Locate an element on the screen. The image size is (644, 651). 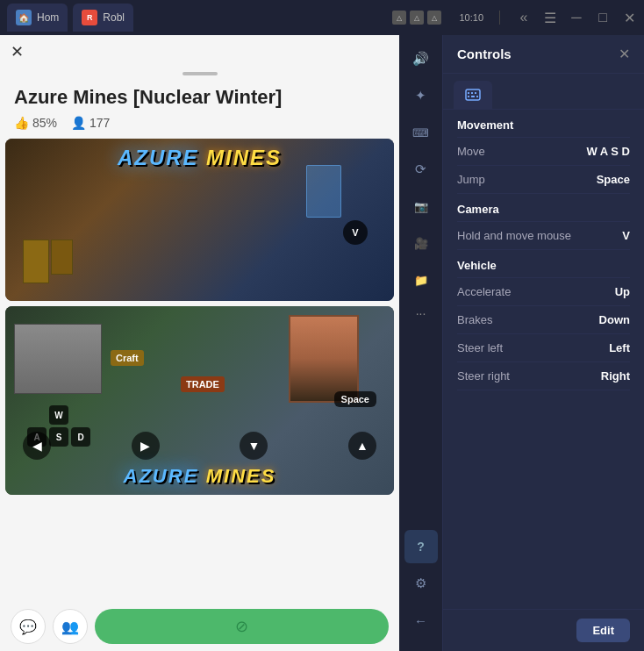
hold-mouse-row: Hold and move mouse V is located at coordinates (544, 236).